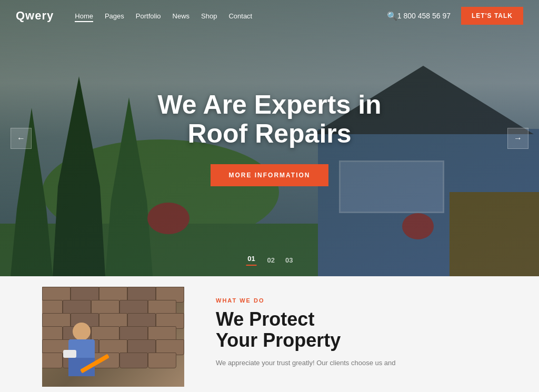  I want to click on slider-dots: 01 02 03, so click(270, 260).